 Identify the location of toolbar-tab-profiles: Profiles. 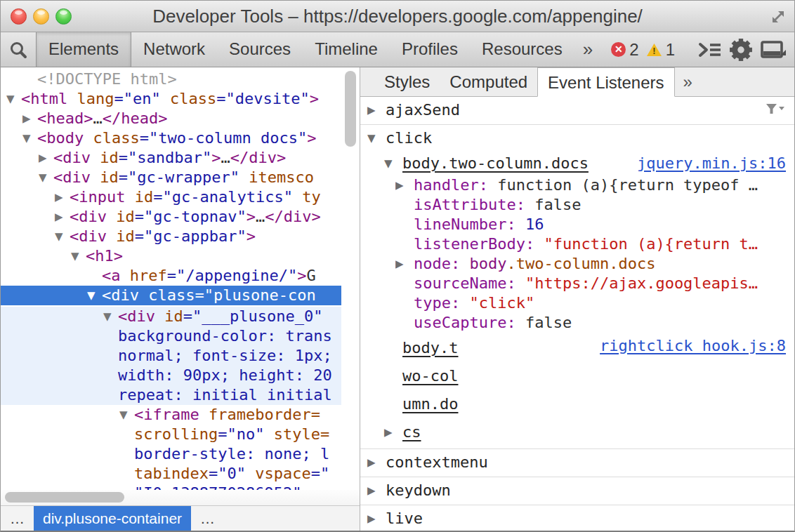
(430, 49).